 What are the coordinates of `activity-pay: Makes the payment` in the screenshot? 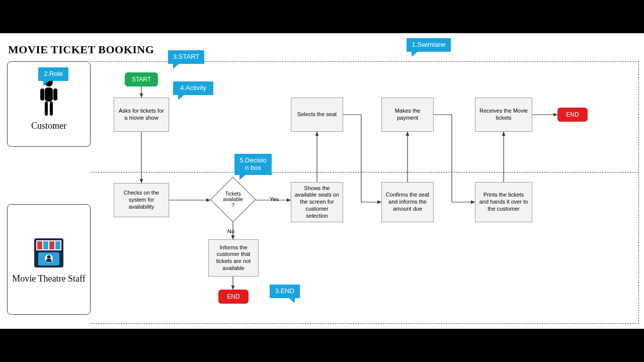 It's located at (408, 115).